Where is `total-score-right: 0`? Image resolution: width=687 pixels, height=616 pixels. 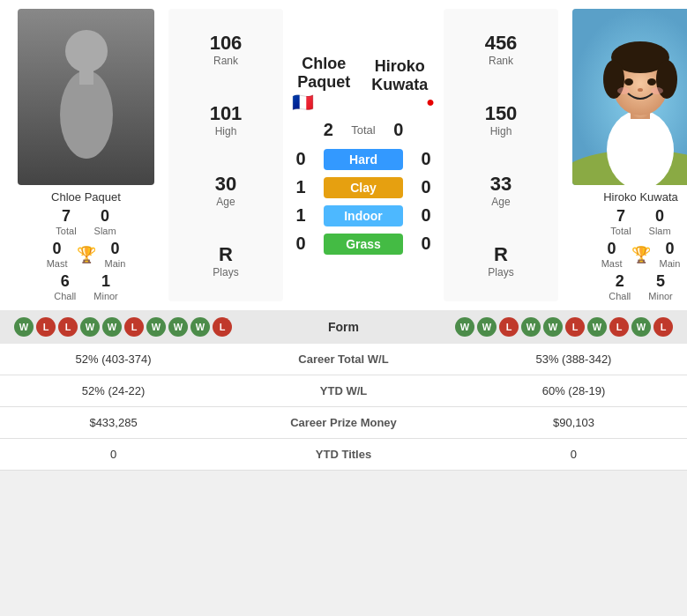 total-score-right: 0 is located at coordinates (399, 130).